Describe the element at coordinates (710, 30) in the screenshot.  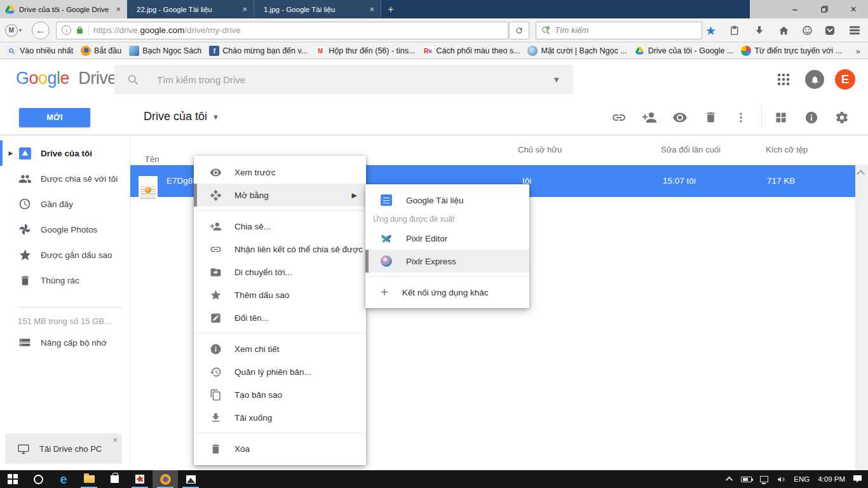
I see `bookmark-star-icon: ★` at that location.